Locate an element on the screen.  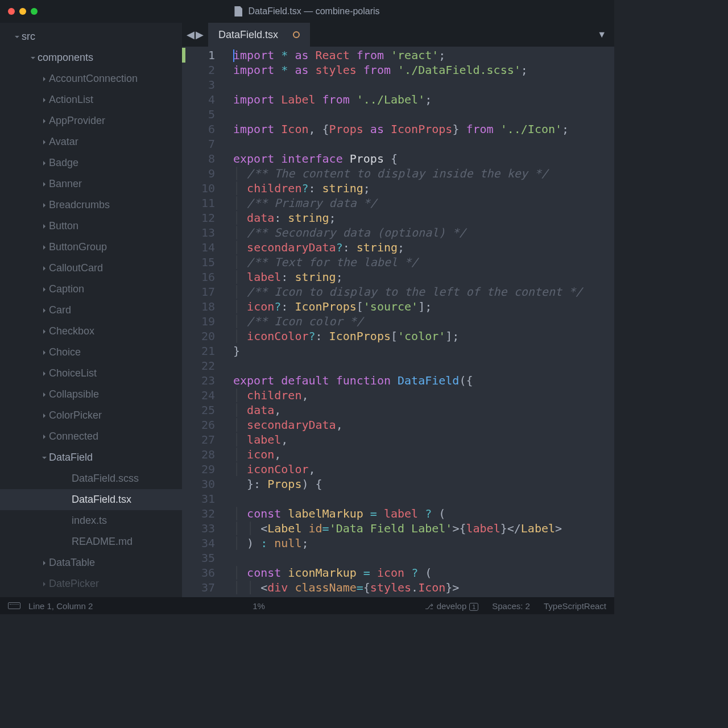
line-gutter: 1234567891011121314151617181920212223242… is located at coordinates (204, 322).